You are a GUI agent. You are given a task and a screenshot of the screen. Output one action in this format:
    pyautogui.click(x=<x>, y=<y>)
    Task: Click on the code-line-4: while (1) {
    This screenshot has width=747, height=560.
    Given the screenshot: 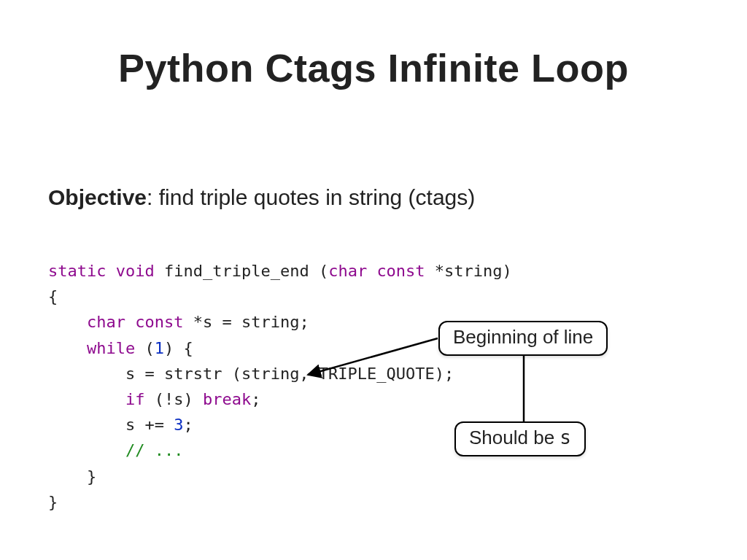 What is the action you would take?
    pyautogui.click(x=121, y=349)
    